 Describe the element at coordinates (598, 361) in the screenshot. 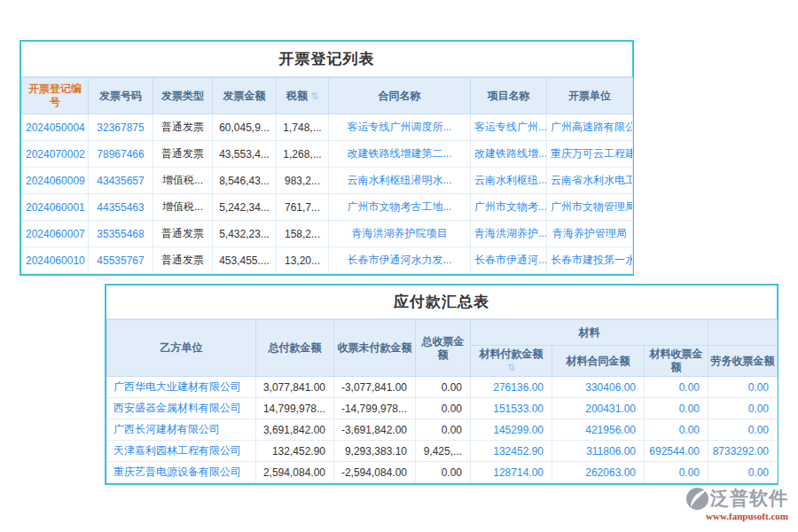

I see `header-label: 材料合同金额` at that location.